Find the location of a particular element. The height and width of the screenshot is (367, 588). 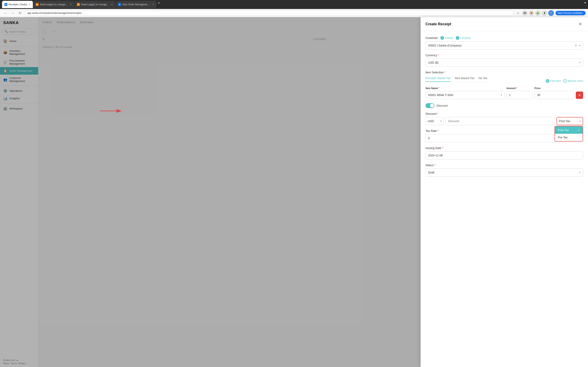

discount-toggle-row: Discount is located at coordinates (504, 106).